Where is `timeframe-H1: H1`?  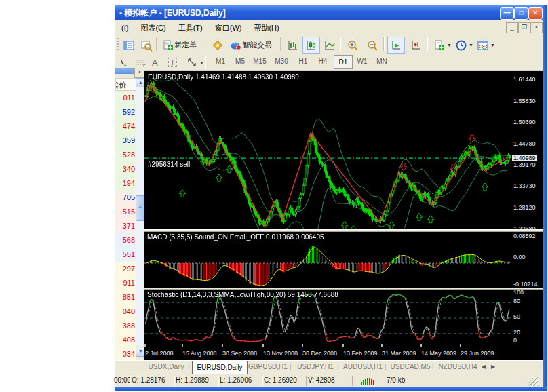 timeframe-H1: H1 is located at coordinates (303, 61).